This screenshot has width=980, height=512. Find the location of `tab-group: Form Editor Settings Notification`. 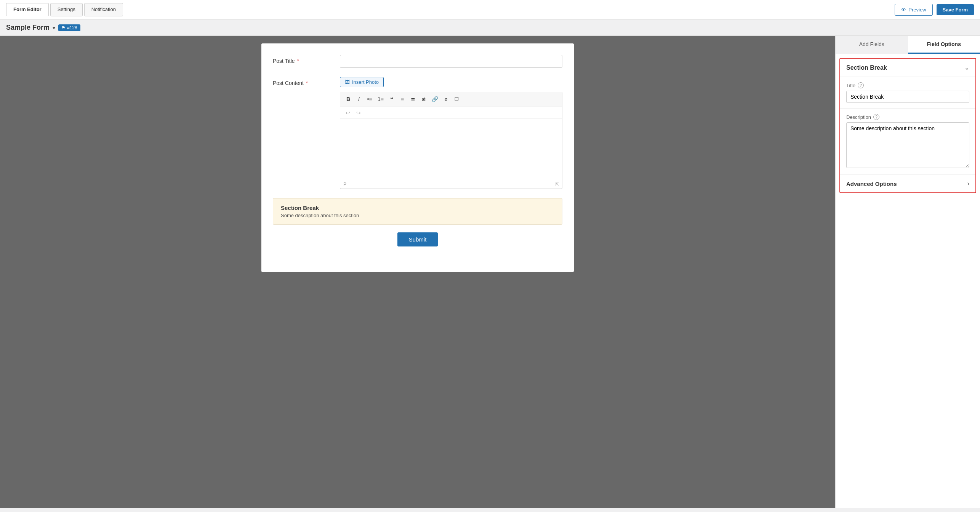

tab-group: Form Editor Settings Notification is located at coordinates (65, 10).